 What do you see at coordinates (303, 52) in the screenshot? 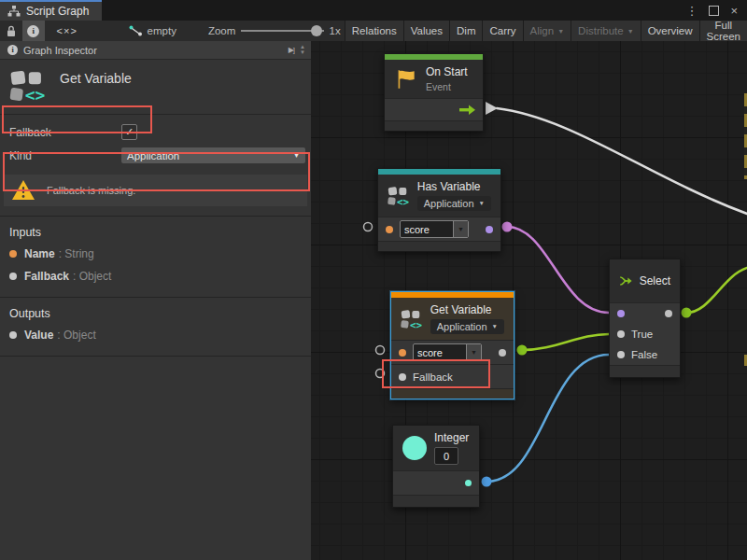
I see `scroll-down-icon: ▼` at bounding box center [303, 52].